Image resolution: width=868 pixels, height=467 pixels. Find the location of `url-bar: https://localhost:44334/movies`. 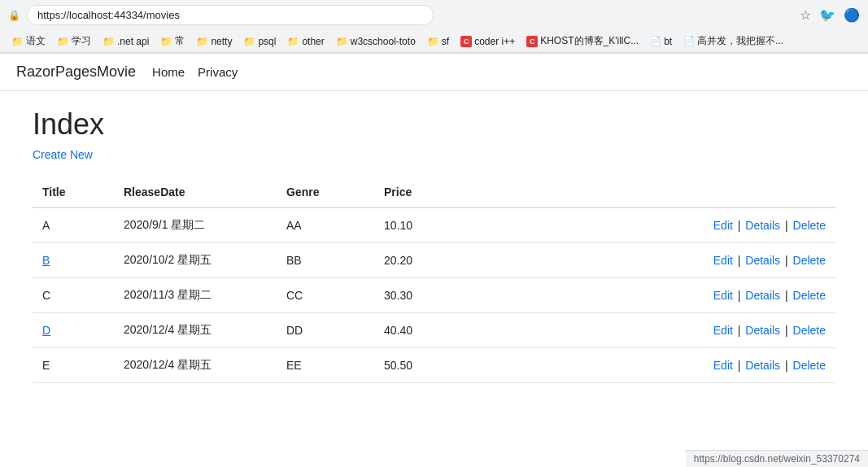

url-bar: https://localhost:44334/movies is located at coordinates (230, 15).